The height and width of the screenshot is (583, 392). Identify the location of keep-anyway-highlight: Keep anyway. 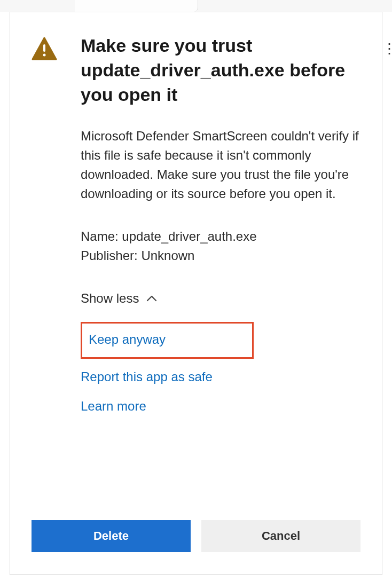
(167, 341).